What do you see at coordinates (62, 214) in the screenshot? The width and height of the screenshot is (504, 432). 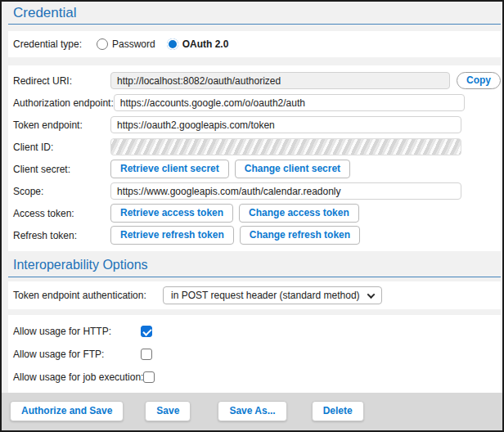 I see `access-token-label: Access token:` at bounding box center [62, 214].